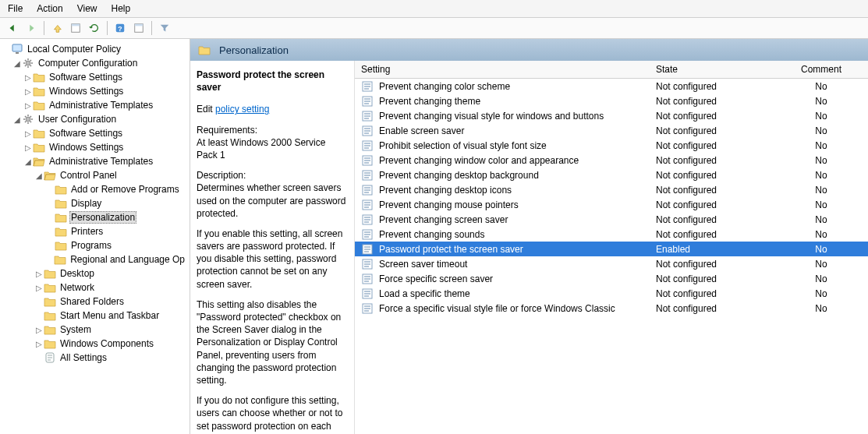  What do you see at coordinates (227, 130) in the screenshot?
I see `requirements-label: Requirements:` at bounding box center [227, 130].